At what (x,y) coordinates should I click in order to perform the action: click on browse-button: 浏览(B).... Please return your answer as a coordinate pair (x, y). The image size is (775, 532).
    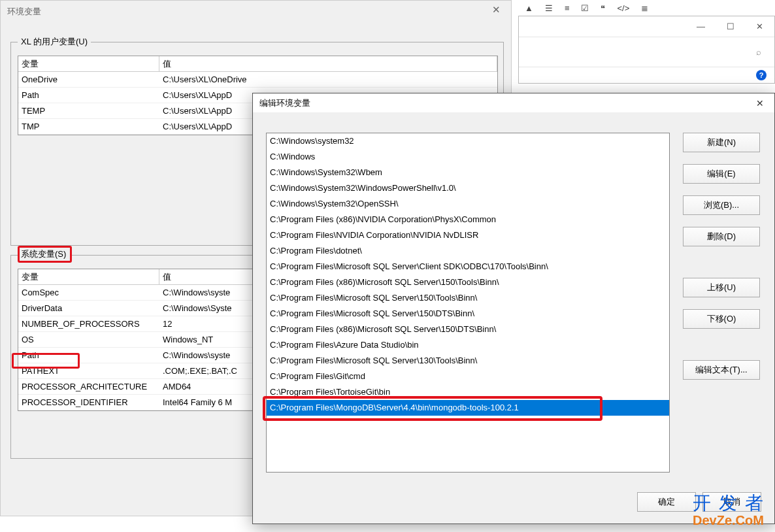
    Looking at the image, I should click on (721, 205).